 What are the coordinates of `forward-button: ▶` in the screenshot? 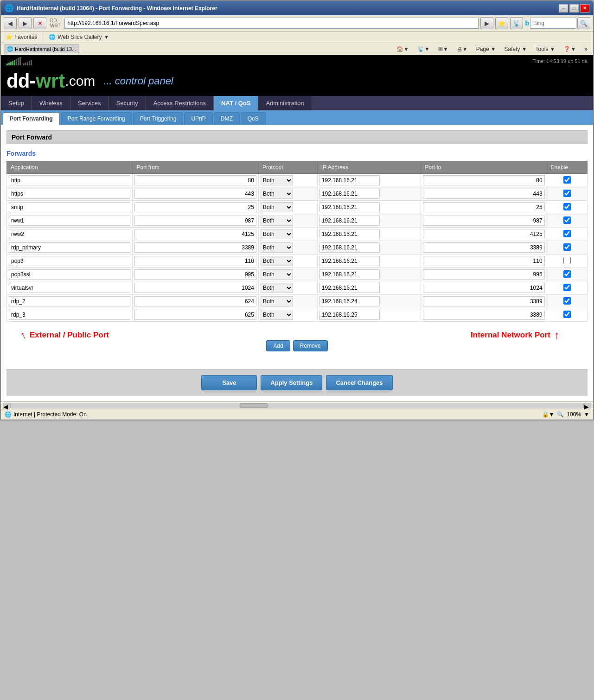 It's located at (25, 23).